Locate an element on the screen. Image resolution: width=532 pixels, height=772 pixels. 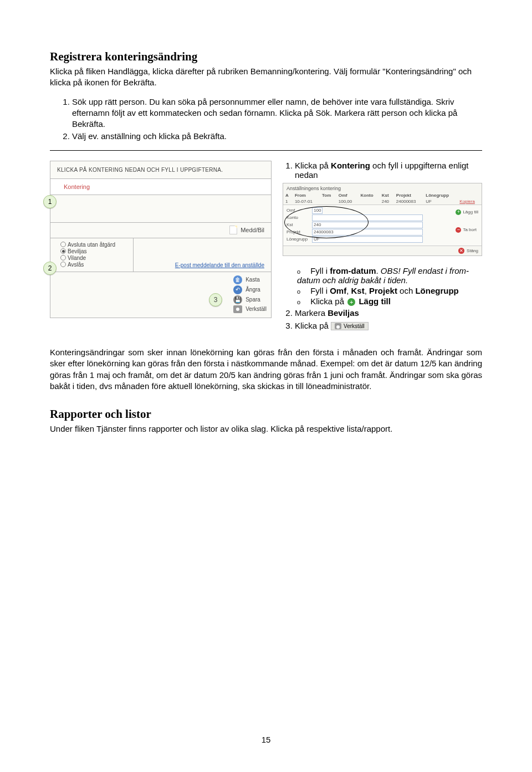
step-1: Sök upp rätt person. Du kan söka på pers… is located at coordinates (277, 113).